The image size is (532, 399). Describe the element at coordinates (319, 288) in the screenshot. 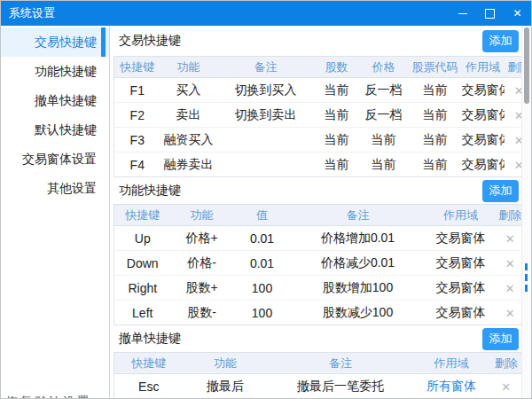

I see `table-row: Right股数+100股数增加100交易窗体✕` at that location.